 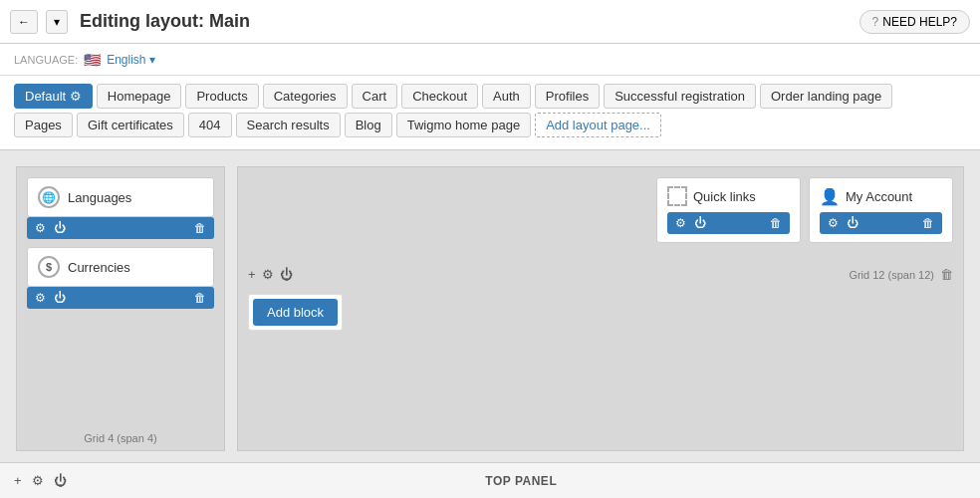 I want to click on globe-icon: 🌐, so click(x=49, y=197).